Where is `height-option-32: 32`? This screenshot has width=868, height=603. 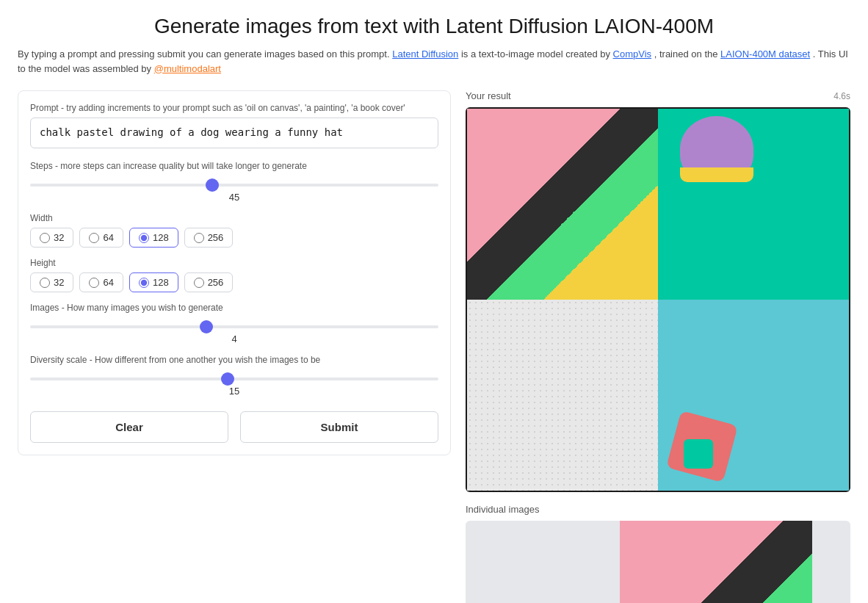 height-option-32: 32 is located at coordinates (51, 282).